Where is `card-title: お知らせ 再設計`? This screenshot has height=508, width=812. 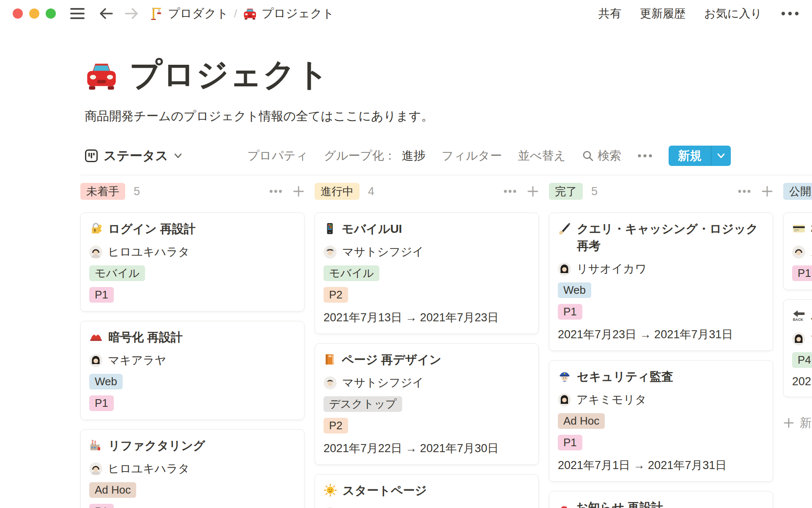 card-title: お知らせ 再設計 is located at coordinates (620, 504).